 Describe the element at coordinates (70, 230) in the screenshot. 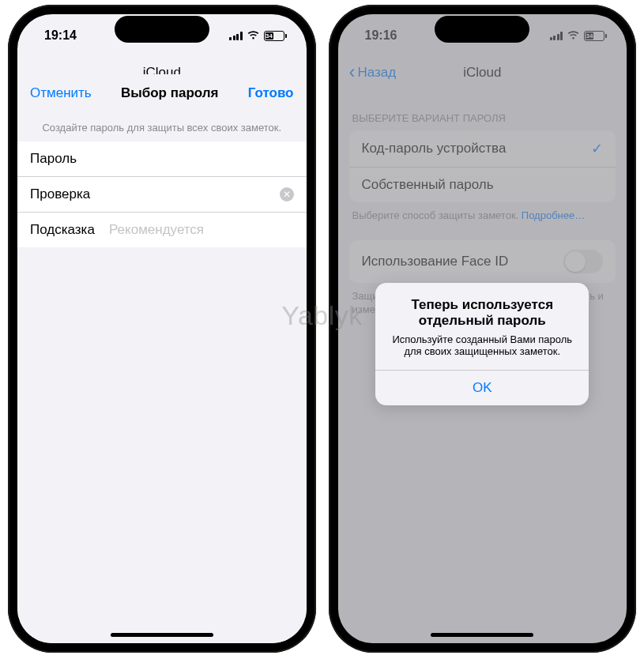

I see `hint-label: Подсказка` at that location.